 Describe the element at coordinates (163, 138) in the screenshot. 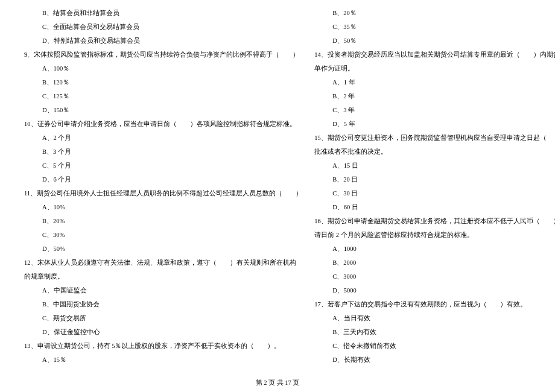

I see `q10-option-a: A、2 个月` at that location.